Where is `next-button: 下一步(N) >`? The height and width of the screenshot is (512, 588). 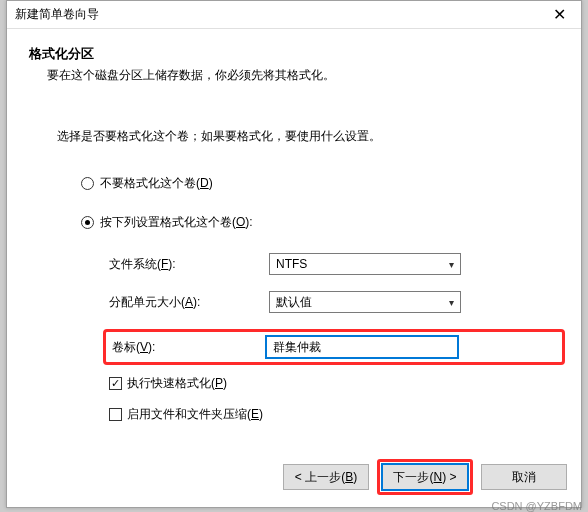
next-button: 下一步(N) > is located at coordinates (425, 477).